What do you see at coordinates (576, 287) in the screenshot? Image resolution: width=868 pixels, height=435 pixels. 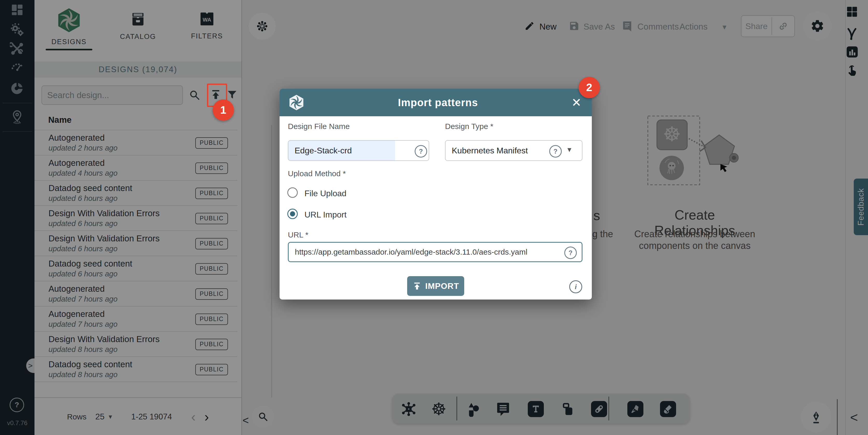 I see `info-icon: i` at bounding box center [576, 287].